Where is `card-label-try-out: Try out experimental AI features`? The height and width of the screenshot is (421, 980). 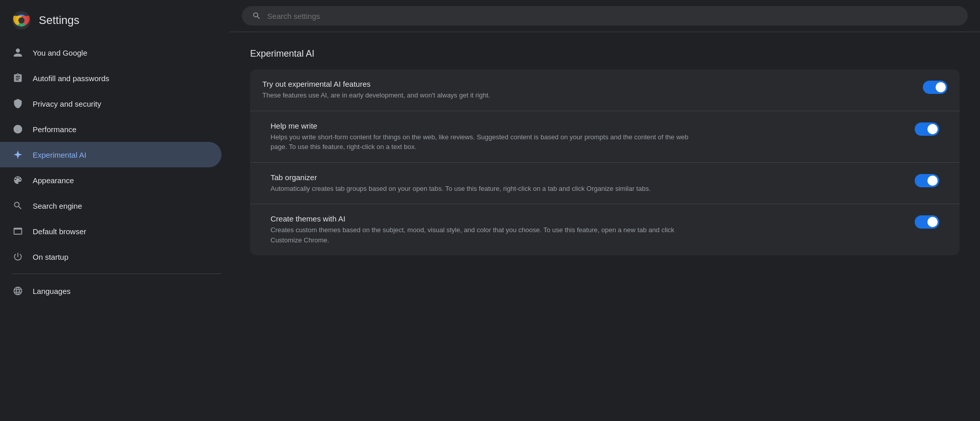
card-label-try-out: Try out experimental AI features is located at coordinates (582, 84).